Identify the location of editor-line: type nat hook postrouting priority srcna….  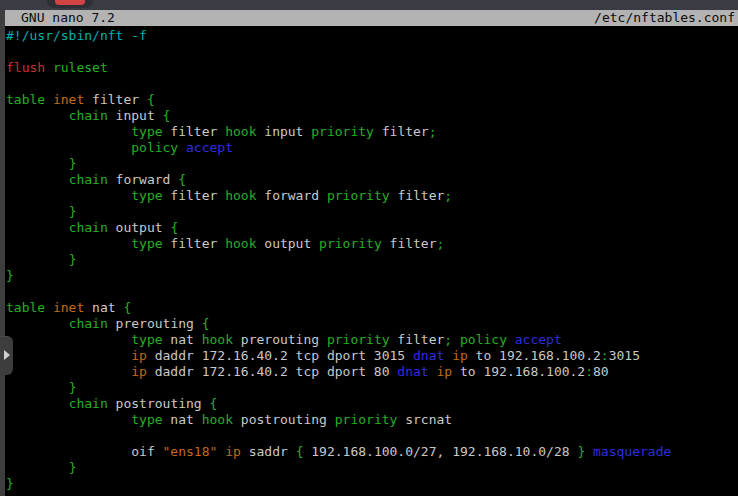
(372, 420).